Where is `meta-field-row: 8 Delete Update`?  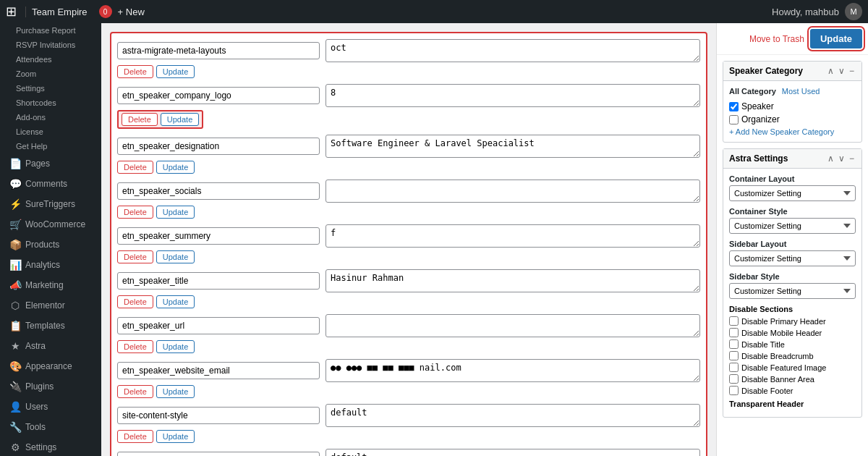 meta-field-row: 8 Delete Update is located at coordinates (409, 106).